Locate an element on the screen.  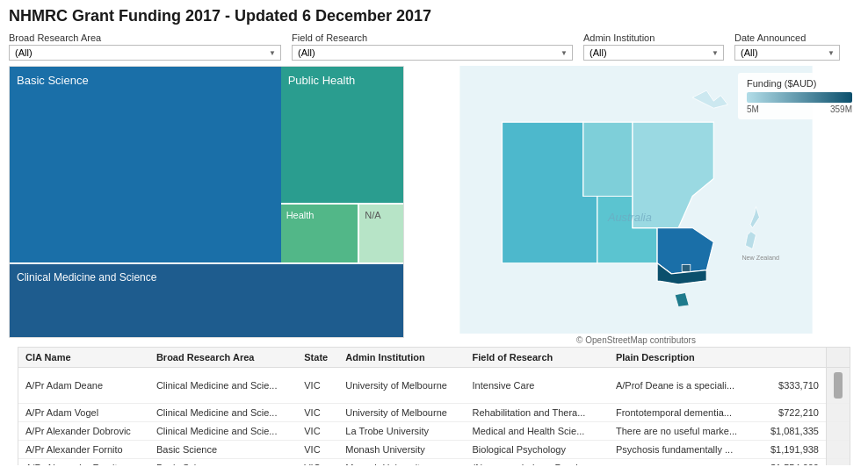
table-row: A/Pr Adam Deane Clinical Medicine and Sc… is located at coordinates (434, 386).